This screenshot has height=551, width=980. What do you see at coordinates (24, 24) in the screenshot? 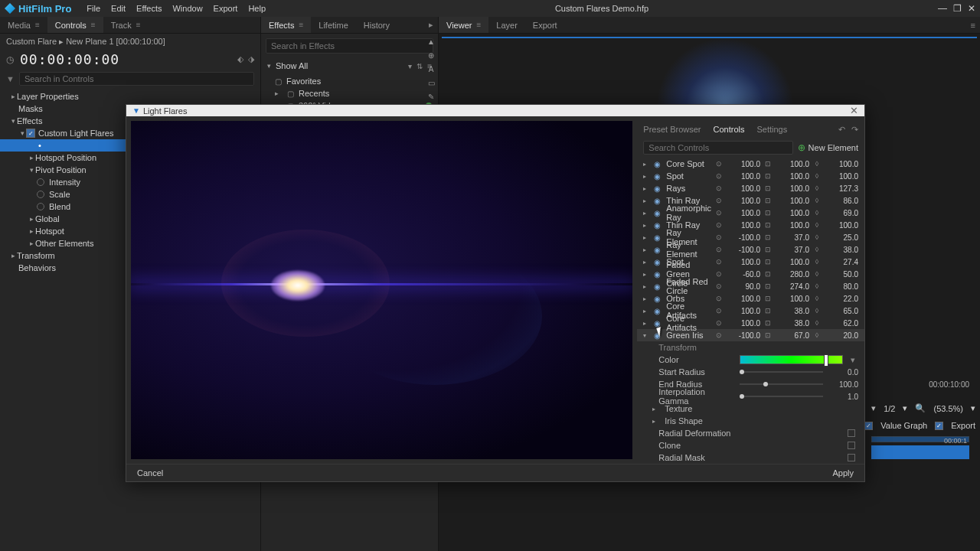
I see `tab-media: Media≡` at bounding box center [24, 24].